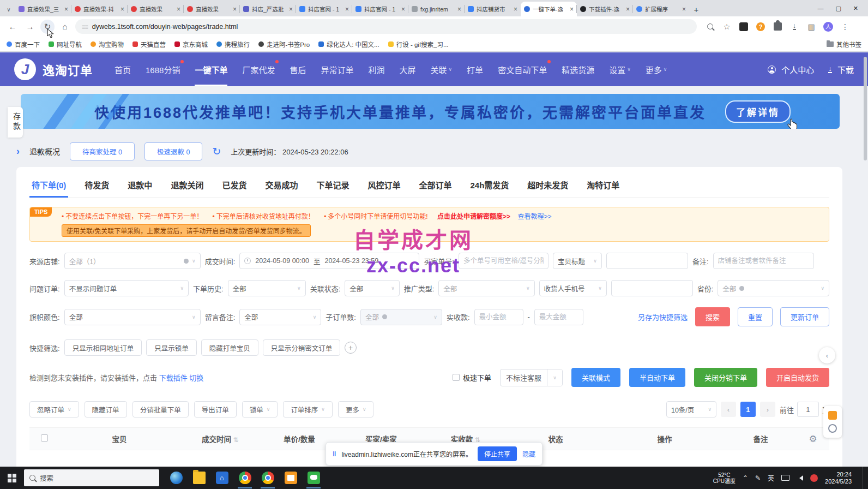 This screenshot has width=868, height=489. What do you see at coordinates (472, 378) in the screenshot?
I see `speed-order-checkbox: 极速下单` at bounding box center [472, 378].